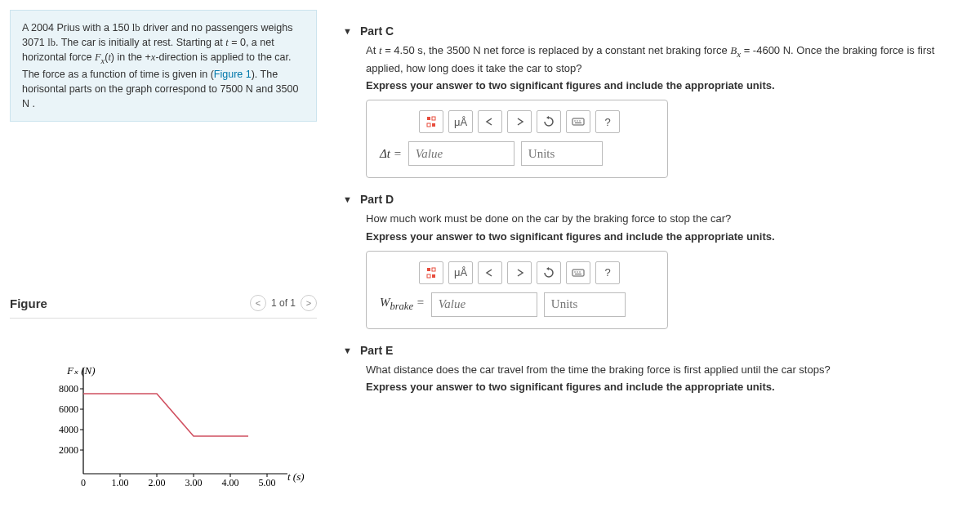  I want to click on part-c-instruction: Express your answer to two significant f…, so click(665, 85).